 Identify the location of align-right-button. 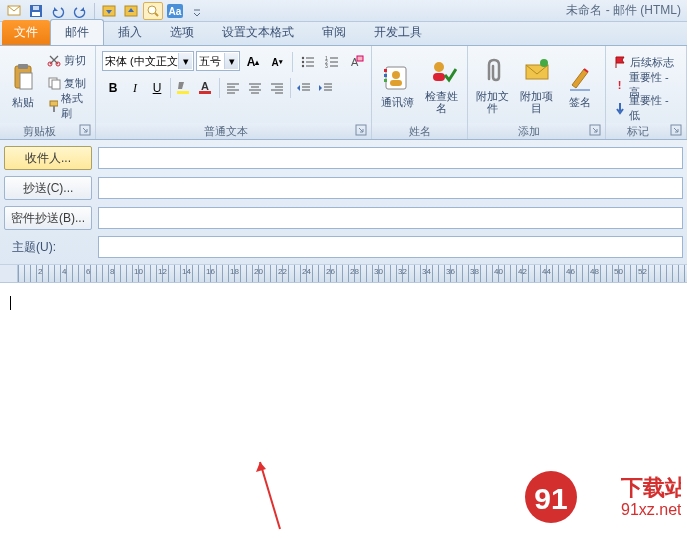
(277, 88).